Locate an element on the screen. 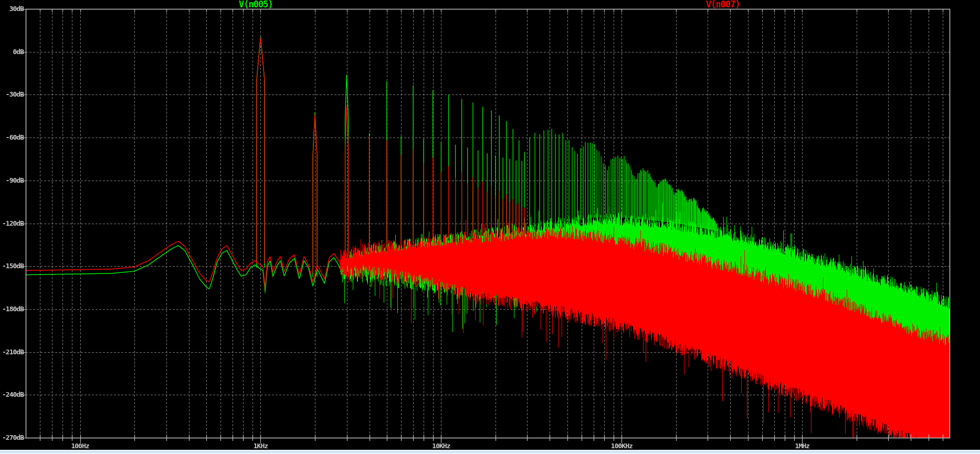  x-axis-label: 100Hz is located at coordinates (80, 446).